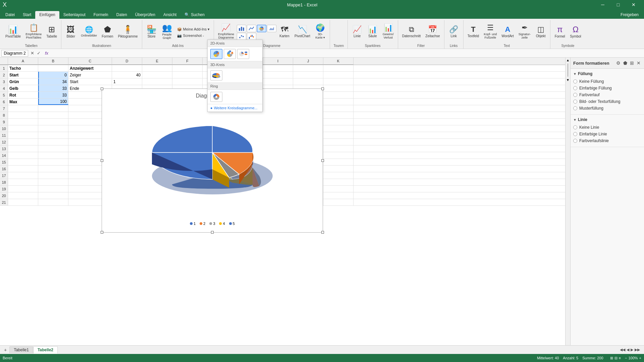 Image resolution: width=644 pixels, height=362 pixels. What do you see at coordinates (226, 32) in the screenshot?
I see `empfohlene-diagramme-button: 📈 EmpfohleneDiagramme` at bounding box center [226, 32].